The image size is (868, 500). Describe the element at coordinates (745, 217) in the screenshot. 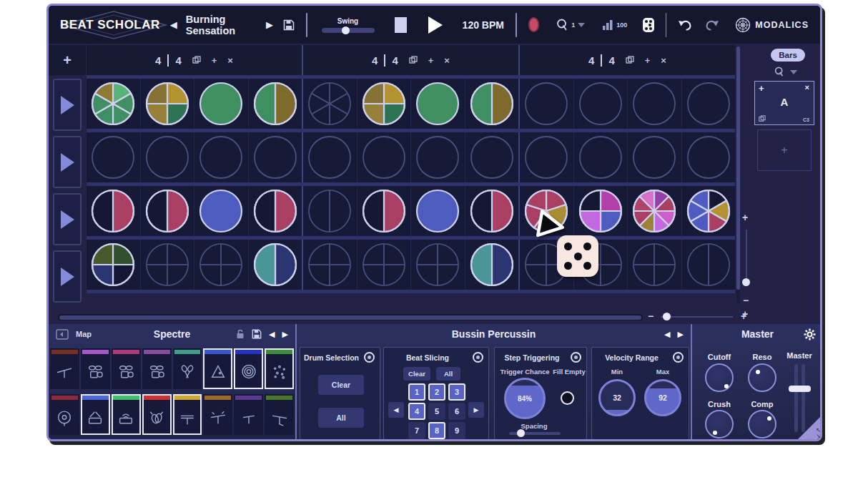

I see `v-zoom-in-top-button: +` at that location.